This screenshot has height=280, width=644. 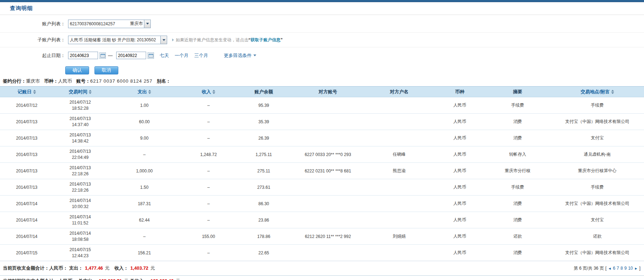 I want to click on page-link-10: 10, so click(x=630, y=268).